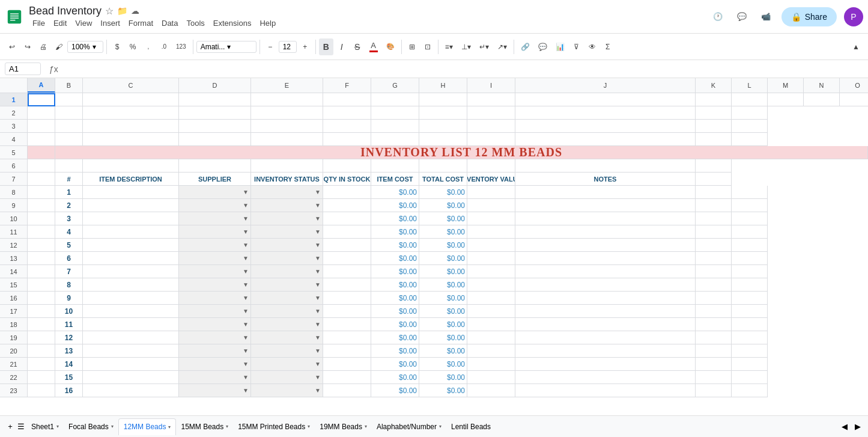 The image size is (868, 437). I want to click on cell-c9, so click(131, 206).